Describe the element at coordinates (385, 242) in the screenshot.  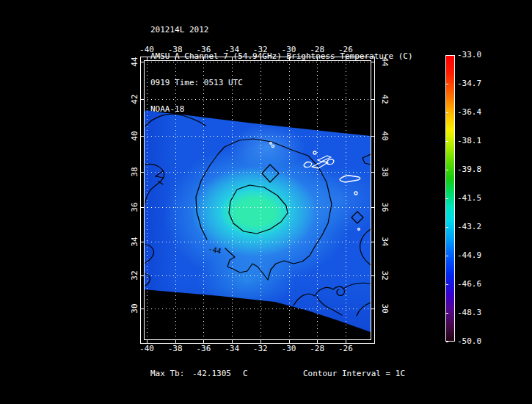
I see `lat-tick-label-right: 34` at that location.